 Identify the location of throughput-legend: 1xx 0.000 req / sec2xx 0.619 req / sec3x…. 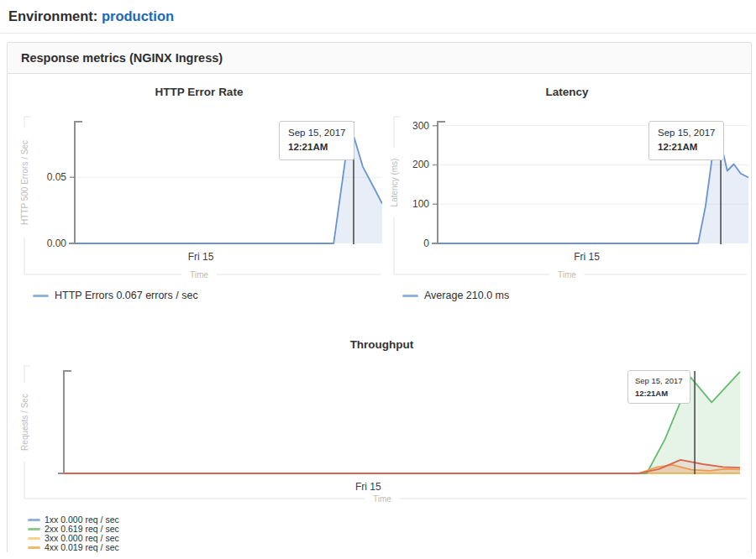
(388, 534).